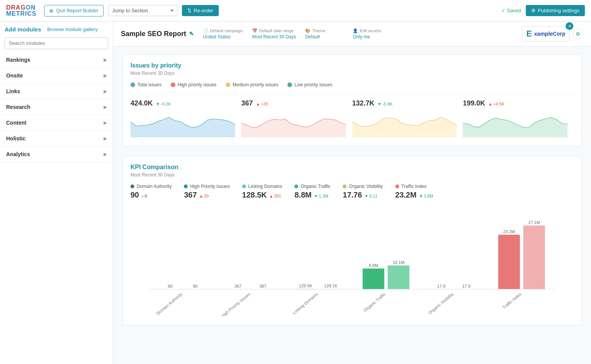 This screenshot has width=591, height=364. Describe the element at coordinates (274, 34) in the screenshot. I see `date-meta: 📅 Default date range Most Recent 30 Days` at that location.